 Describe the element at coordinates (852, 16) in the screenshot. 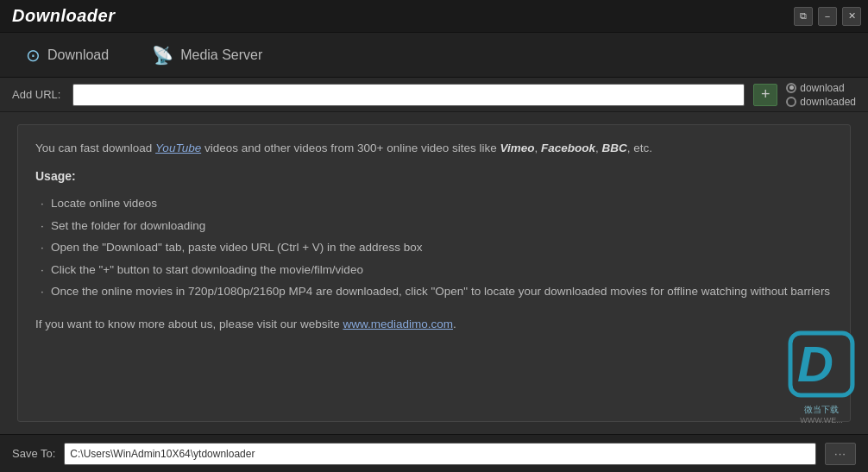

I see `close-button: ✕` at that location.